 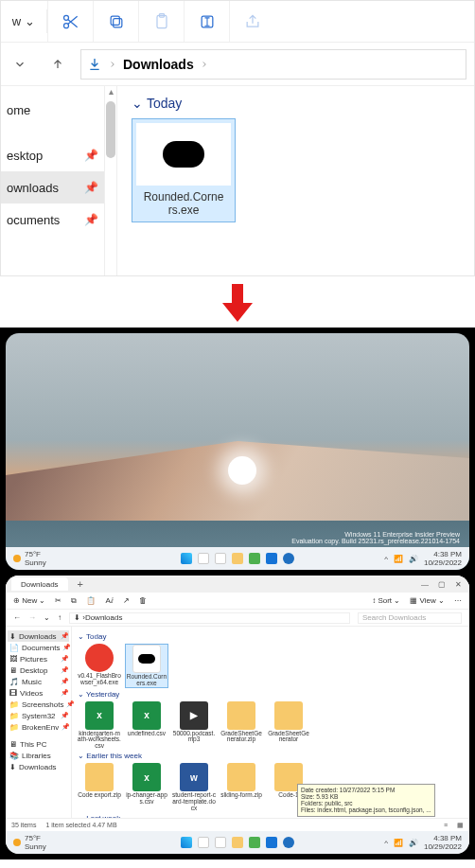 What do you see at coordinates (111, 130) in the screenshot?
I see `scroll-thumb` at bounding box center [111, 130].